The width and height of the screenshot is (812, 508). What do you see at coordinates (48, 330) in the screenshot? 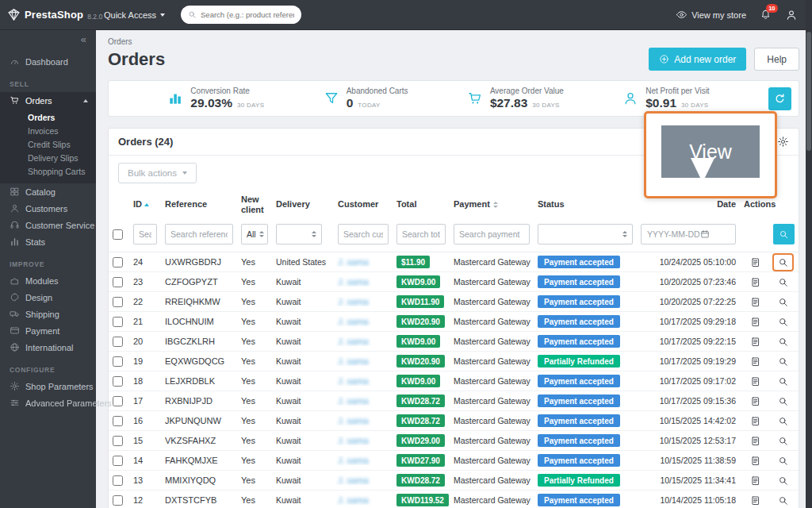
I see `sidebar-item-payment: Payment` at bounding box center [48, 330].